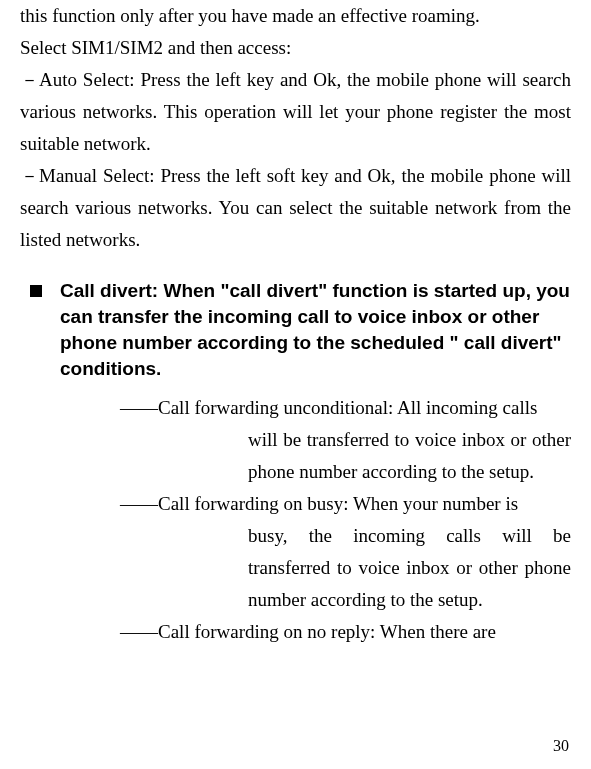  Describe the element at coordinates (316, 330) in the screenshot. I see `call-divert-heading: Call divert: When "call divert" function…` at that location.